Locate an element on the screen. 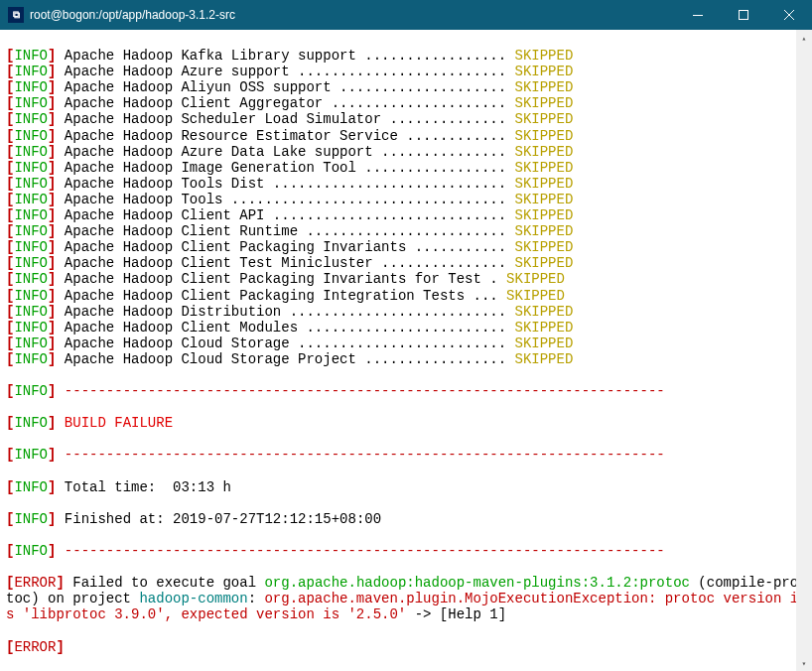 The width and height of the screenshot is (812, 671). build-module-line: [INFO] Apache Hadoop Azure Data Lake sup… is located at coordinates (406, 152).